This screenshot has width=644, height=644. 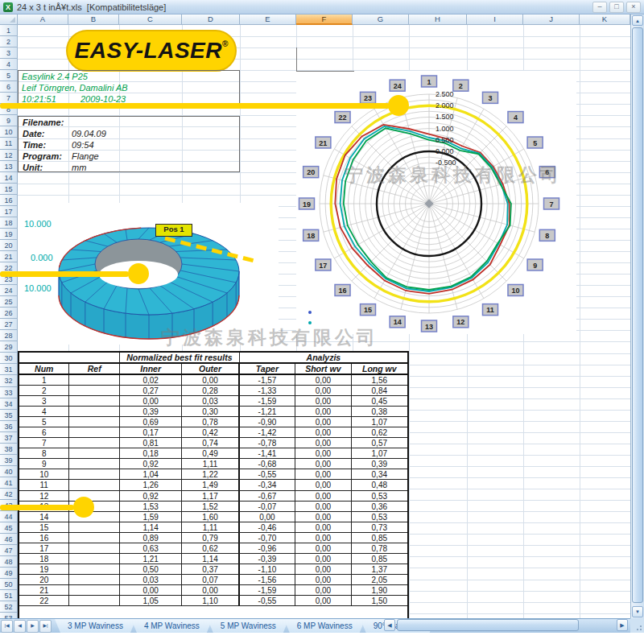 What do you see at coordinates (9, 189) in the screenshot?
I see `row-header-15: 15` at bounding box center [9, 189].